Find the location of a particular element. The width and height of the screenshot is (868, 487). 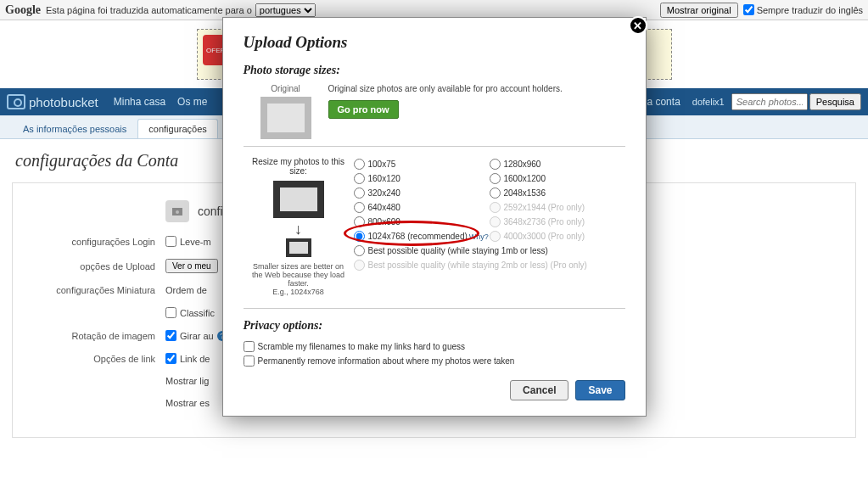

size-1280x960: 1280x960 is located at coordinates (557, 165).